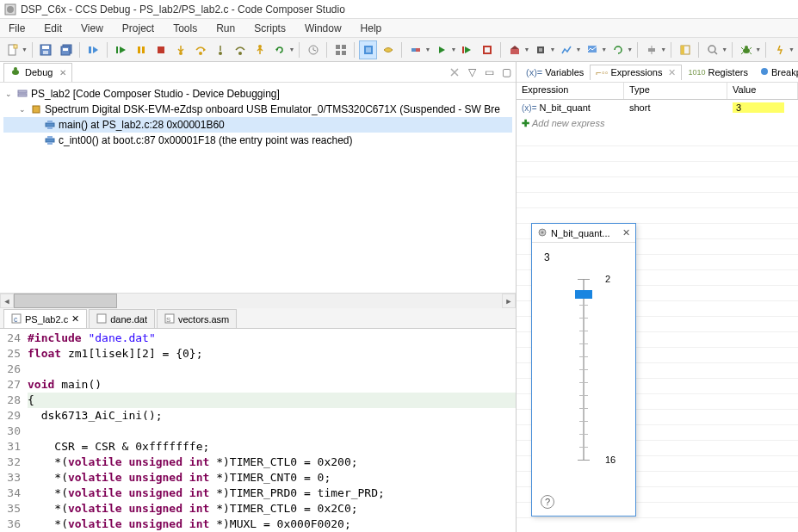 The image size is (798, 532). I want to click on scroll-right-arrow: ►, so click(509, 301).